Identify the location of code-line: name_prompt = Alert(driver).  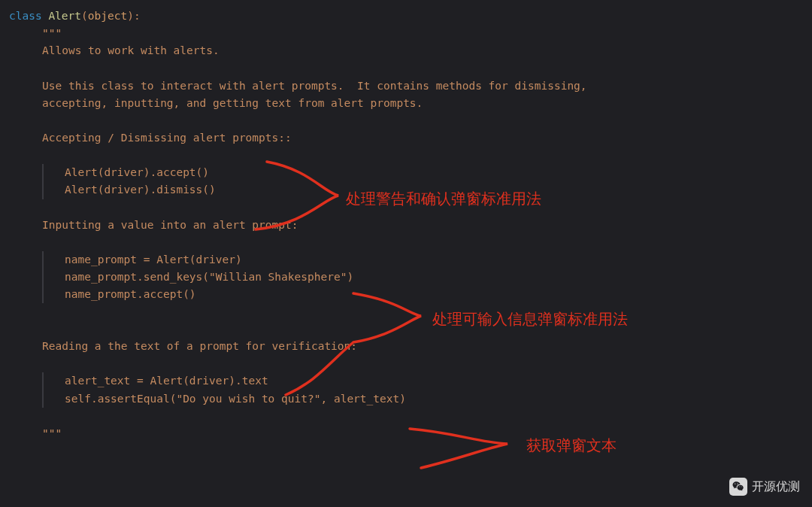
(434, 260).